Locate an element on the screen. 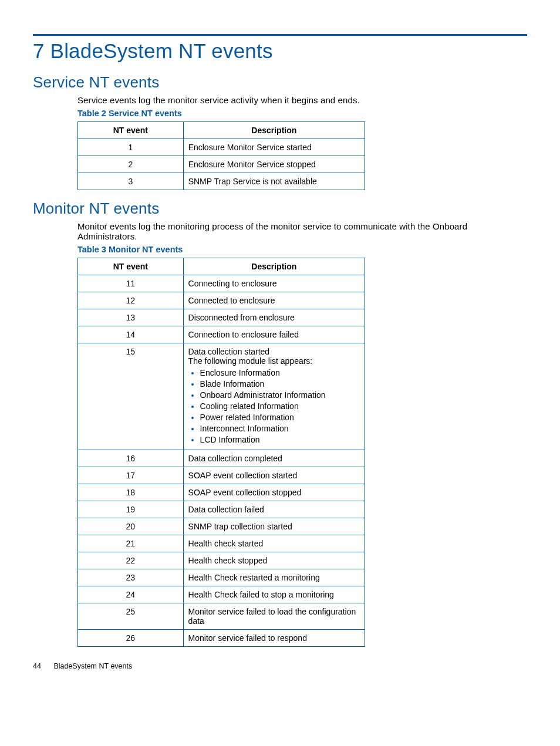 The width and height of the screenshot is (560, 746). top-rule is located at coordinates (280, 35).